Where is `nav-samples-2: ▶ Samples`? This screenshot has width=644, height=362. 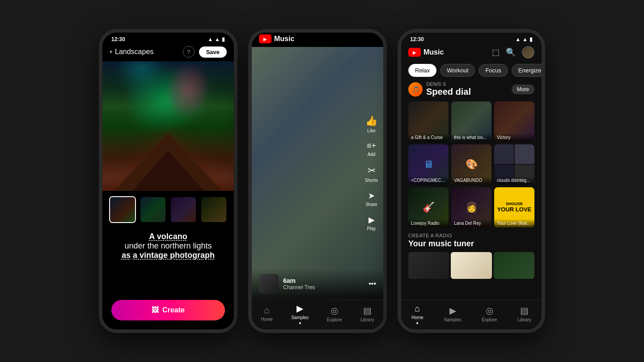
nav-samples-2: ▶ Samples is located at coordinates (300, 314).